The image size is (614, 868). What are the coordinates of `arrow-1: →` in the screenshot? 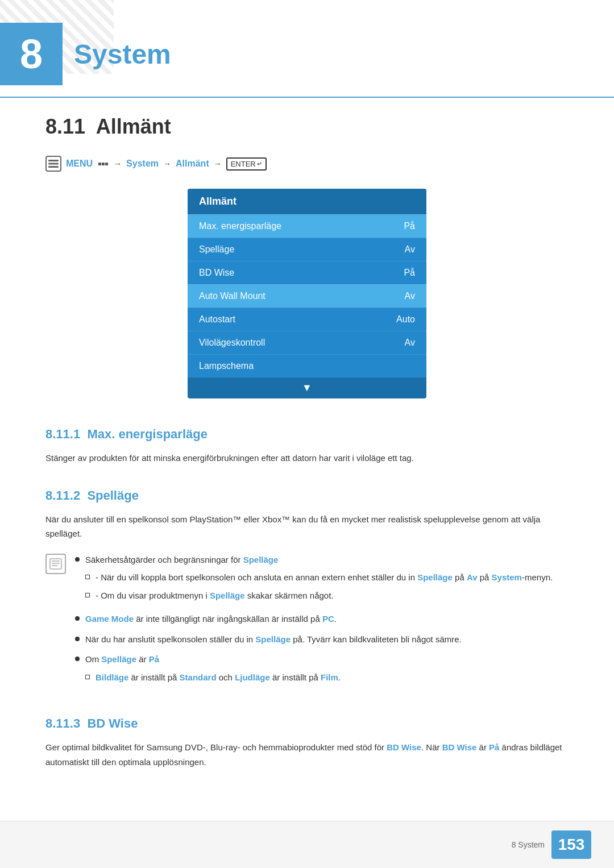 It's located at (118, 164).